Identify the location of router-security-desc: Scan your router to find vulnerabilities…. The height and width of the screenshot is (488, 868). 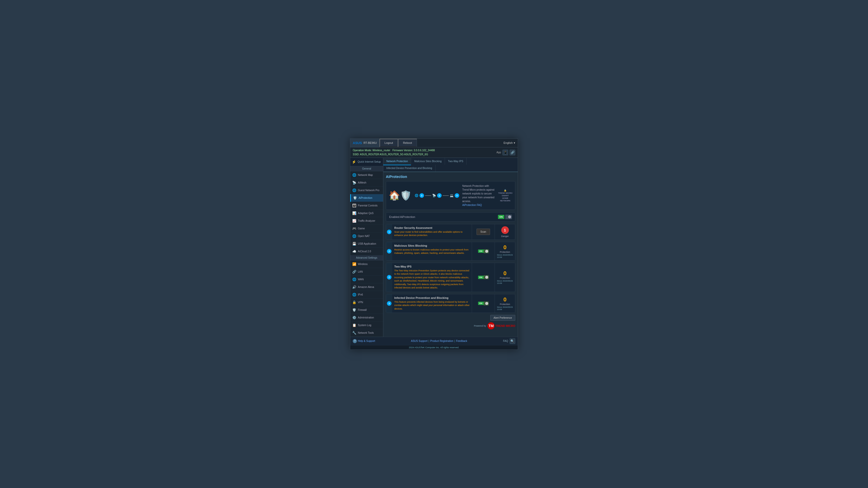
(432, 234).